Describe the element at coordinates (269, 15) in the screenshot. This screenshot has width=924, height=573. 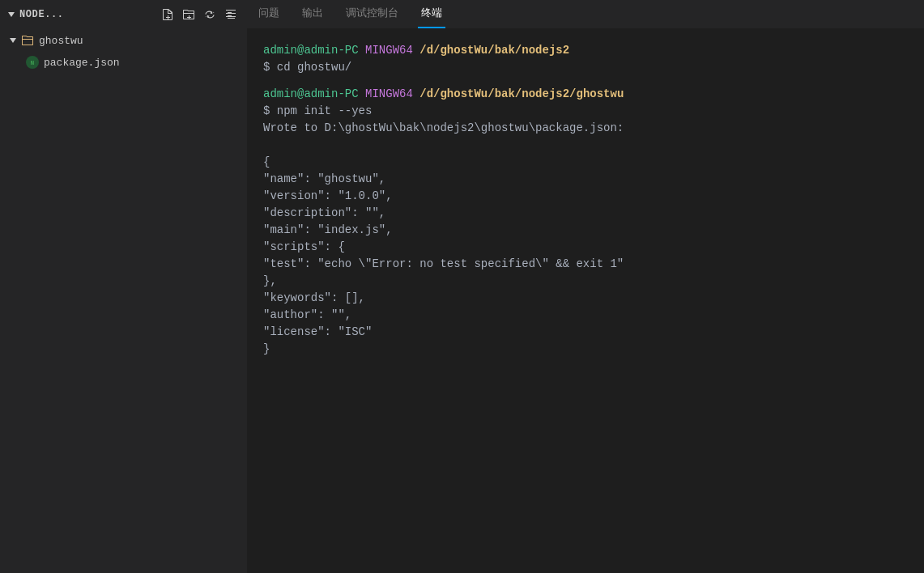
I see `tab-problems: 问题` at that location.